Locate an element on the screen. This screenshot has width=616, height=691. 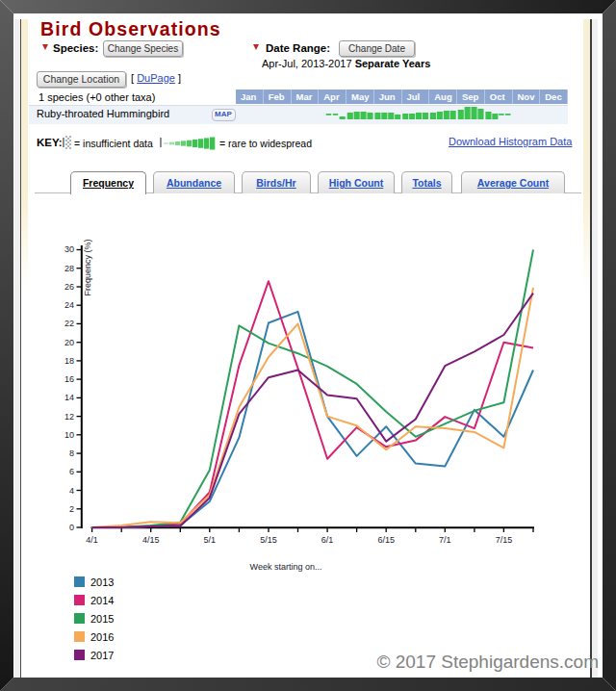
svg-text: 16 is located at coordinates (69, 379).